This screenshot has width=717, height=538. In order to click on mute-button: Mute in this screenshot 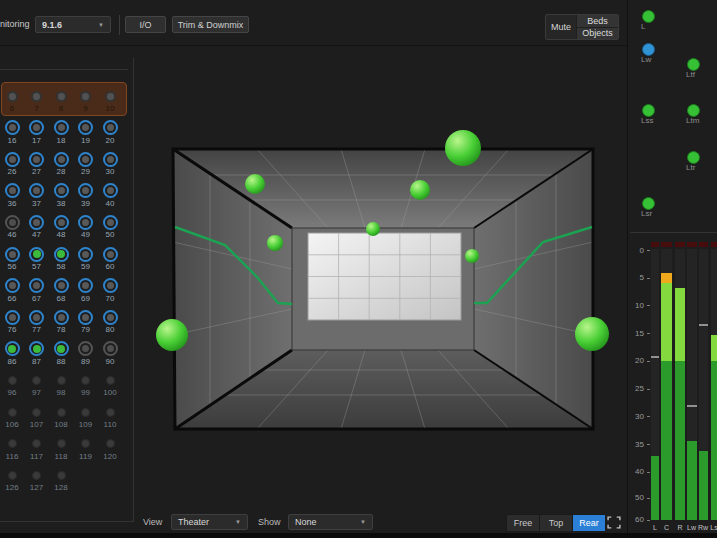, I will do `click(562, 27)`.